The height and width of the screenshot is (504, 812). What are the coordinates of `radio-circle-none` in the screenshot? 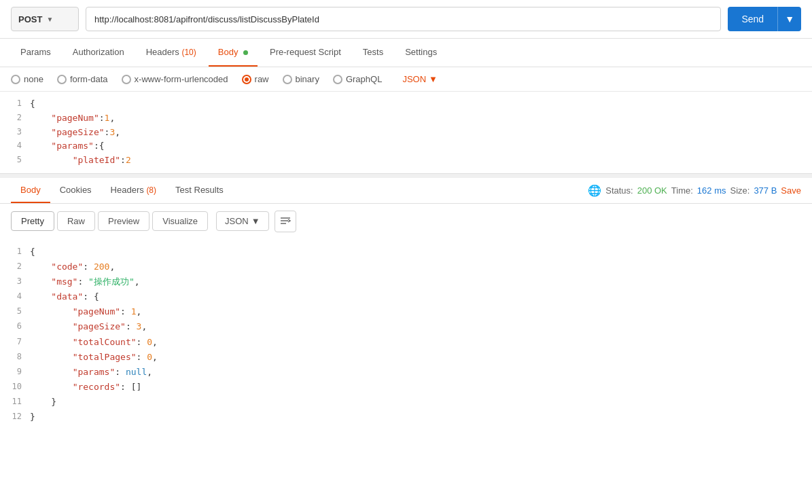 It's located at (16, 79).